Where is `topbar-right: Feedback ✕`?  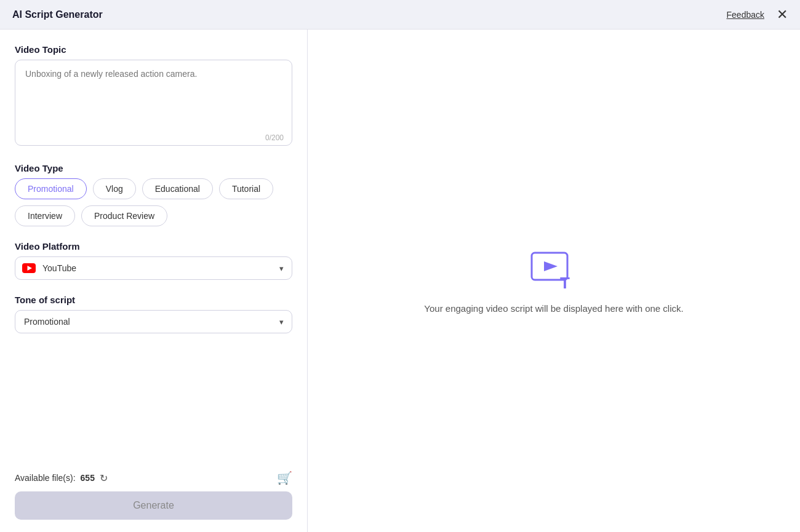 topbar-right: Feedback ✕ is located at coordinates (757, 15).